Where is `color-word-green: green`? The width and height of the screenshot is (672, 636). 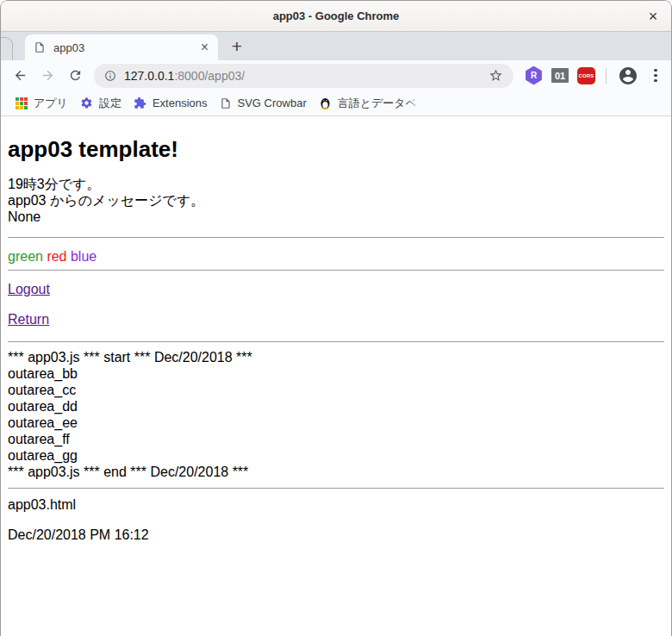 color-word-green: green is located at coordinates (26, 257).